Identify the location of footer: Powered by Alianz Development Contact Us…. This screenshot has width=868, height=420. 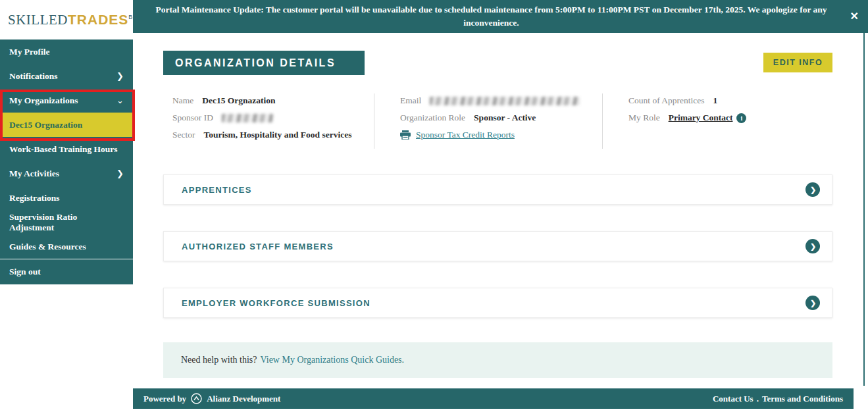
(494, 399).